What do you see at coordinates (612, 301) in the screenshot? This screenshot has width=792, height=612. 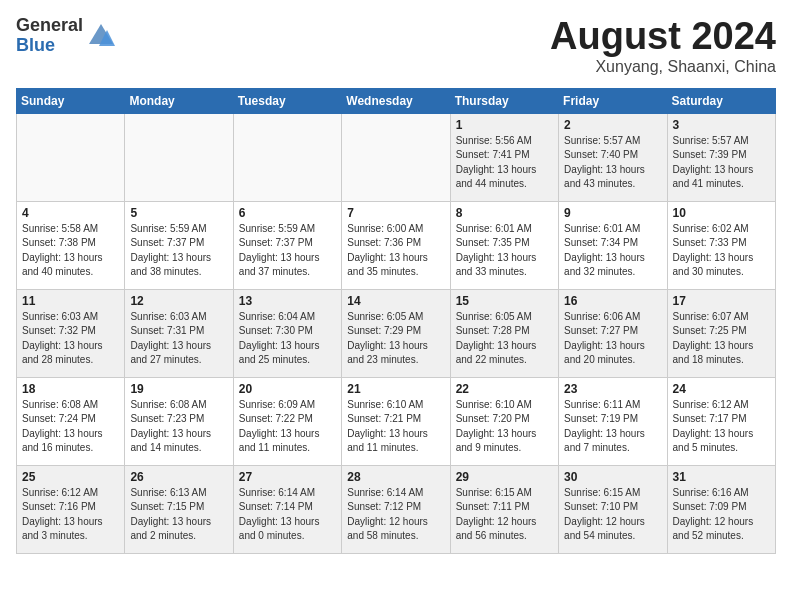 I see `day-number: 16` at bounding box center [612, 301].